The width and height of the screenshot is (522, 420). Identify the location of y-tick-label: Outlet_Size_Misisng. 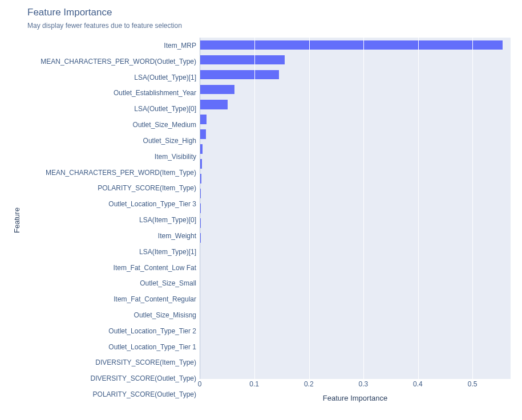
(110, 315).